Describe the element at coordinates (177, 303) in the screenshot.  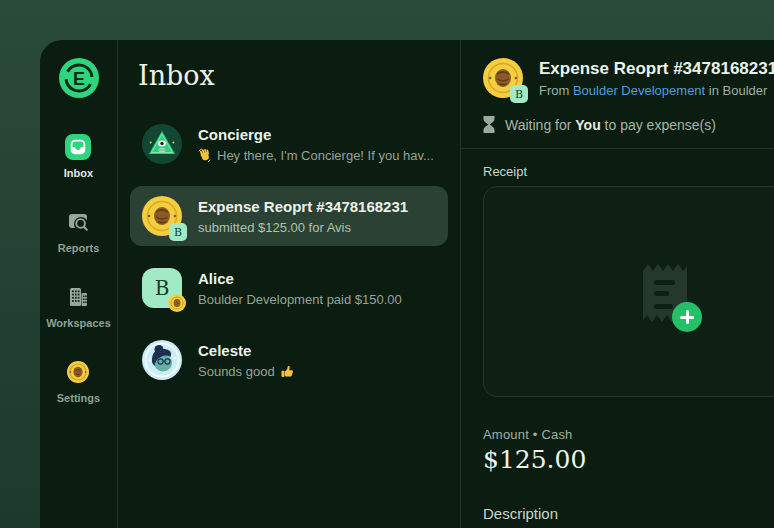
I see `coin-badge-icon` at that location.